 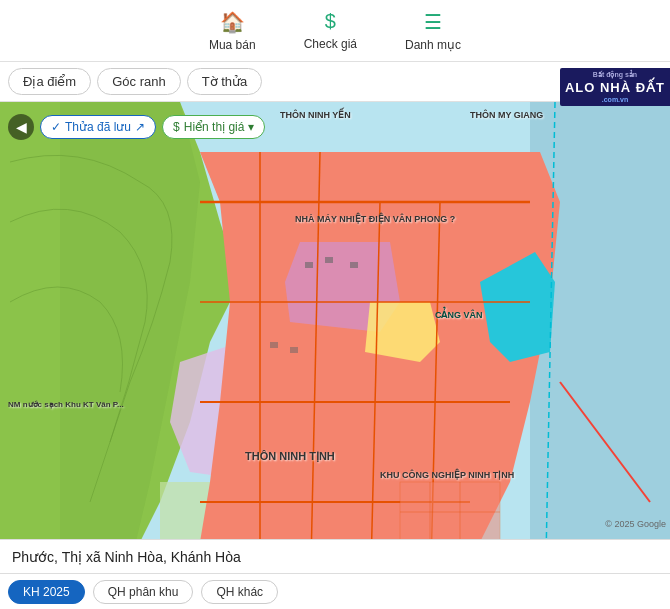 What do you see at coordinates (98, 127) in the screenshot?
I see `saved-label: Thửa đã lưu` at bounding box center [98, 127].